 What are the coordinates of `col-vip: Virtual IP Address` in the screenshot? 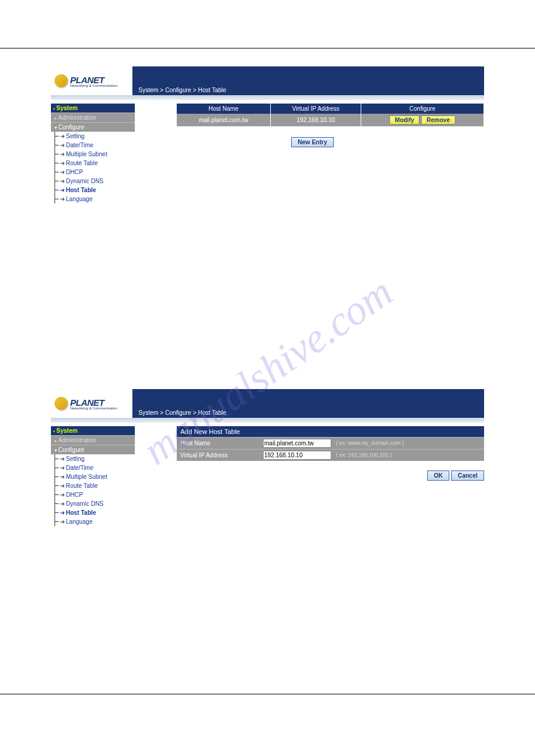 It's located at (316, 109).